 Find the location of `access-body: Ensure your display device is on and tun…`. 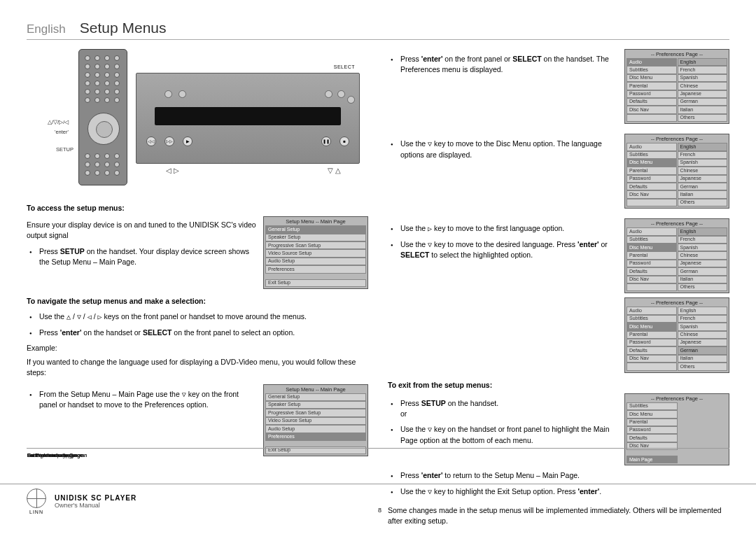

access-body: Ensure your display device is on and tun… is located at coordinates (141, 230).